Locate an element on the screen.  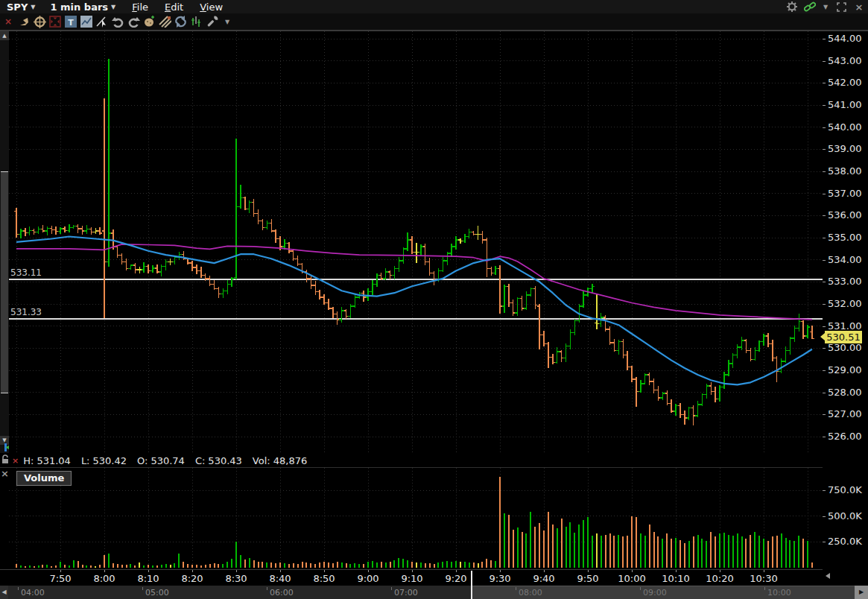
price-axis-label: 536.00 is located at coordinates (845, 215).